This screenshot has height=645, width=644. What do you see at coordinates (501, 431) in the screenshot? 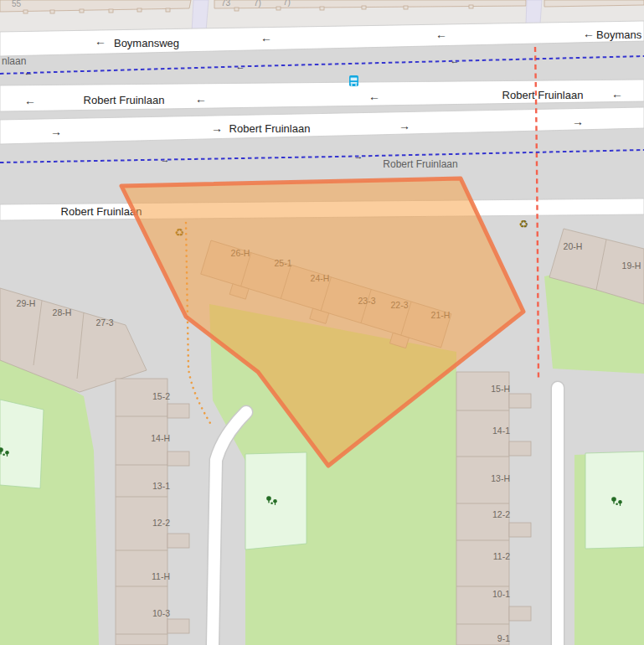
I see `house-number: 14-1` at bounding box center [501, 431].